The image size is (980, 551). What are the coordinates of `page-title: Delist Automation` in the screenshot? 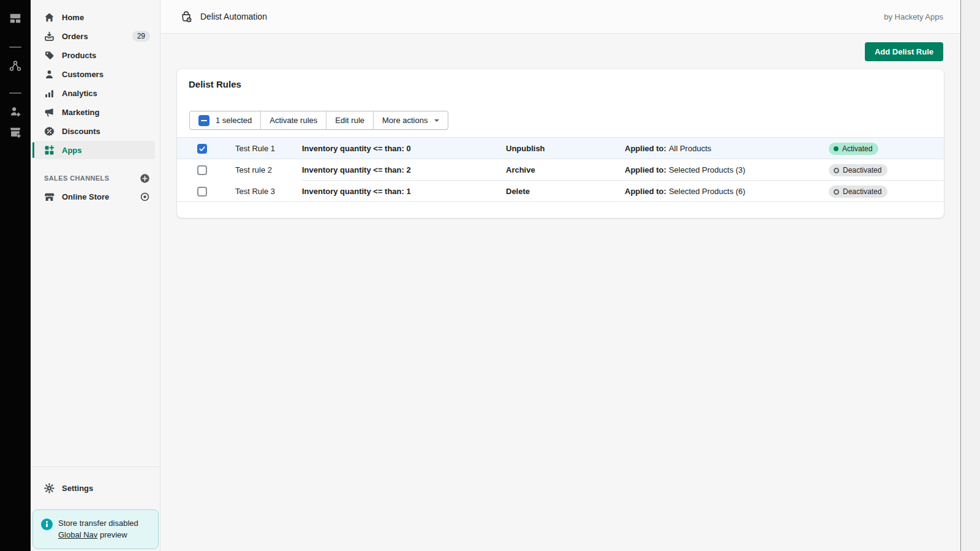 It's located at (234, 17).